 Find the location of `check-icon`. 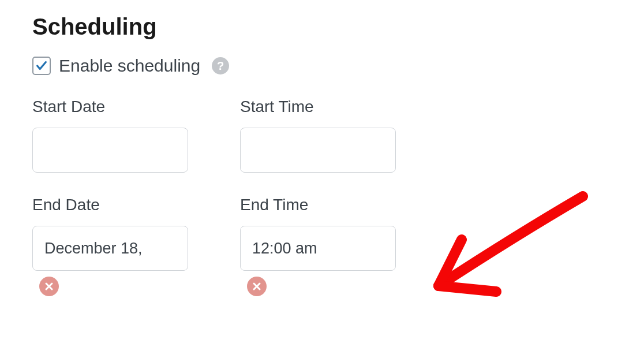

check-icon is located at coordinates (42, 66).